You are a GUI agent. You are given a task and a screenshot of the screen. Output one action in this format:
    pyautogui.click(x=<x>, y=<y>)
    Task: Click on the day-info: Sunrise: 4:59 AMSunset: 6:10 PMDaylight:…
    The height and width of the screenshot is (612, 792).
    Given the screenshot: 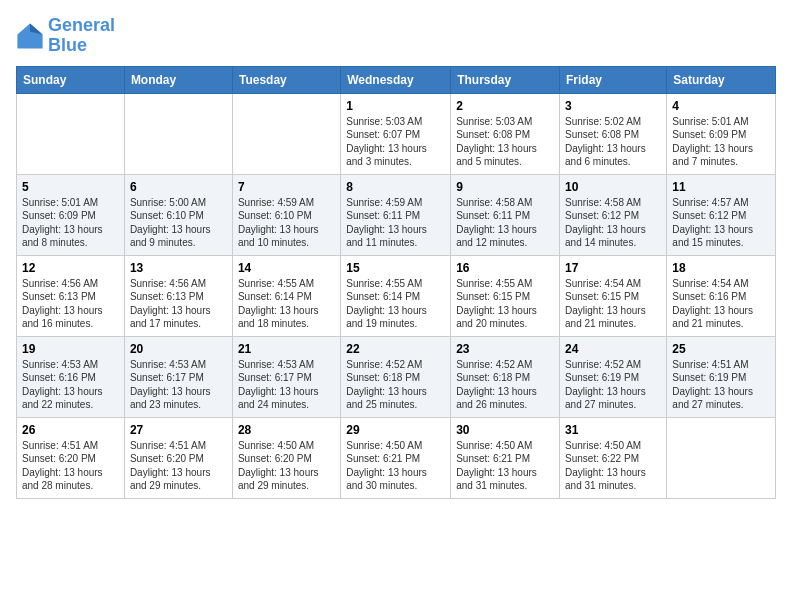 What is the action you would take?
    pyautogui.click(x=286, y=223)
    